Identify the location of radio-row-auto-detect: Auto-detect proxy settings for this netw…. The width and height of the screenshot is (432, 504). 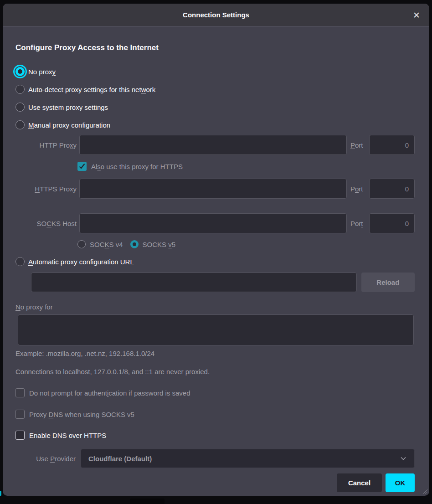
(215, 89).